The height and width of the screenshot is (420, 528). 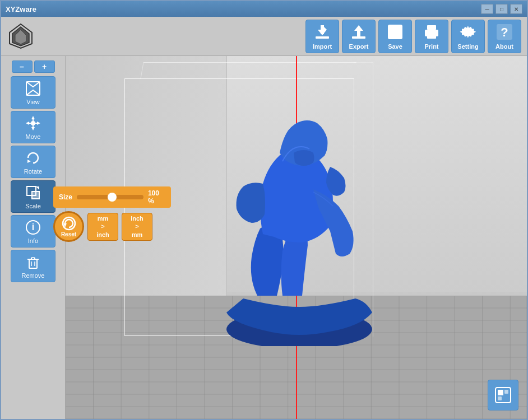 I want to click on sidebar-tool-rotate: Rotate, so click(x=33, y=162).